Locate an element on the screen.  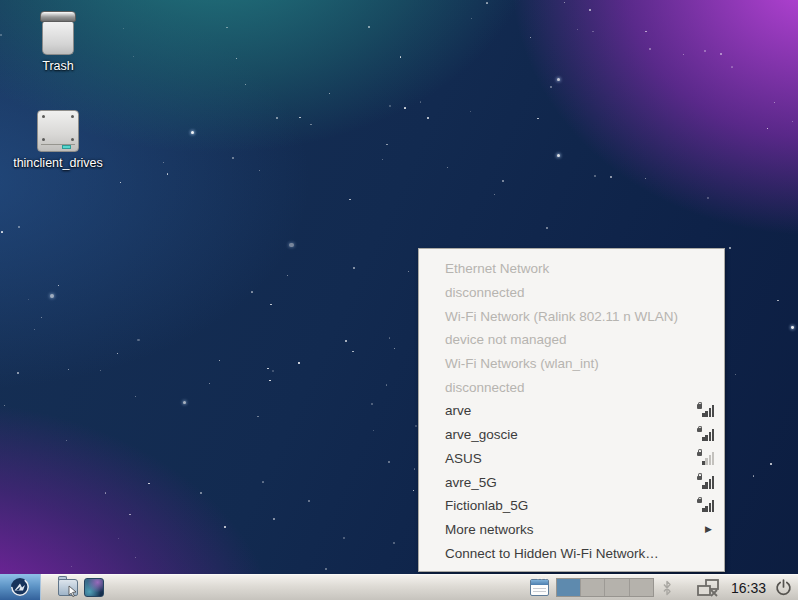
workspace-pager is located at coordinates (605, 588).